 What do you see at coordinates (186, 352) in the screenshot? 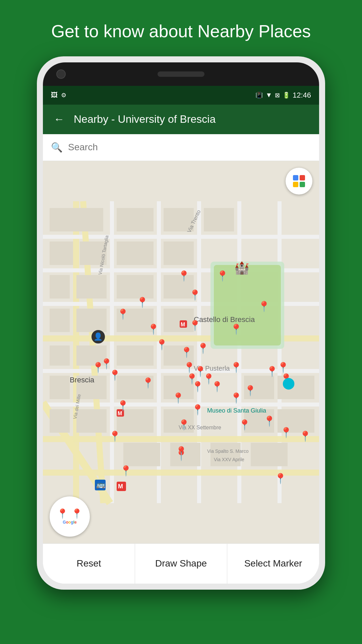
I see `marker-12: 📍` at bounding box center [186, 352].